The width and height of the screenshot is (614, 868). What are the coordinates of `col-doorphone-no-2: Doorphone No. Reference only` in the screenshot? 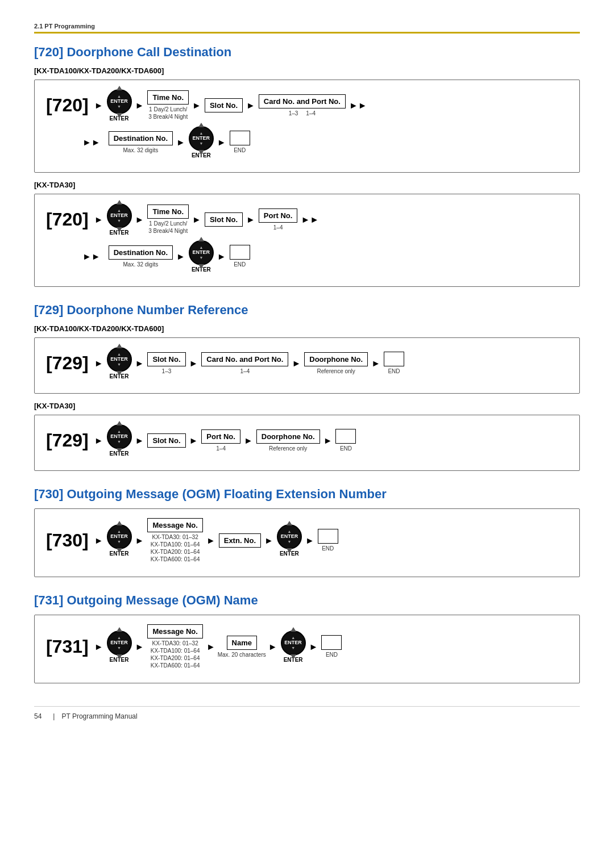 It's located at (288, 441).